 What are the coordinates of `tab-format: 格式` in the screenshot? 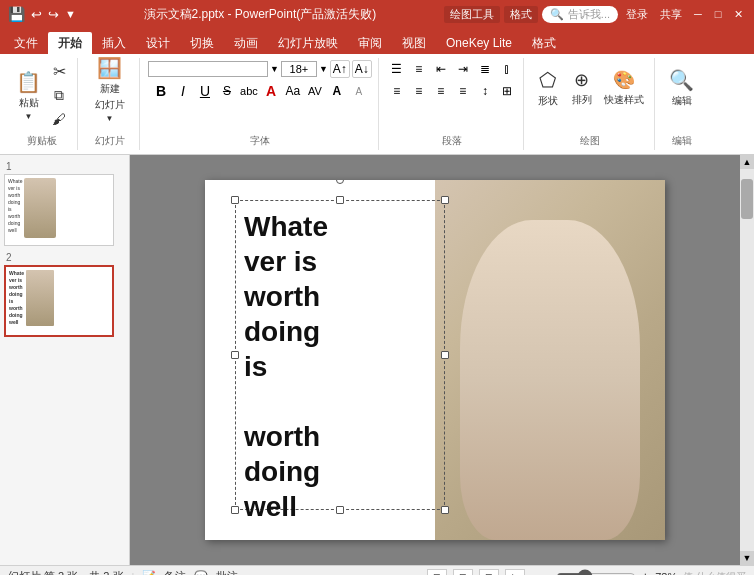 It's located at (544, 43).